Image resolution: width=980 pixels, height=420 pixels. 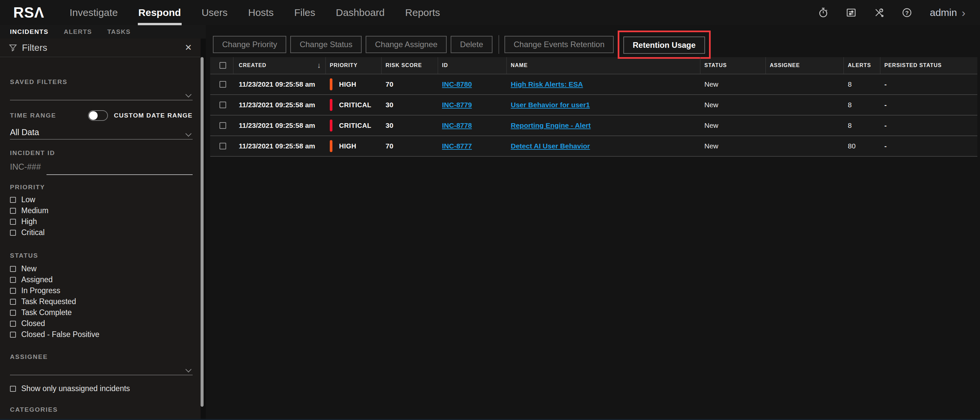 What do you see at coordinates (78, 32) in the screenshot?
I see `tab-alerts: ALERTS` at bounding box center [78, 32].